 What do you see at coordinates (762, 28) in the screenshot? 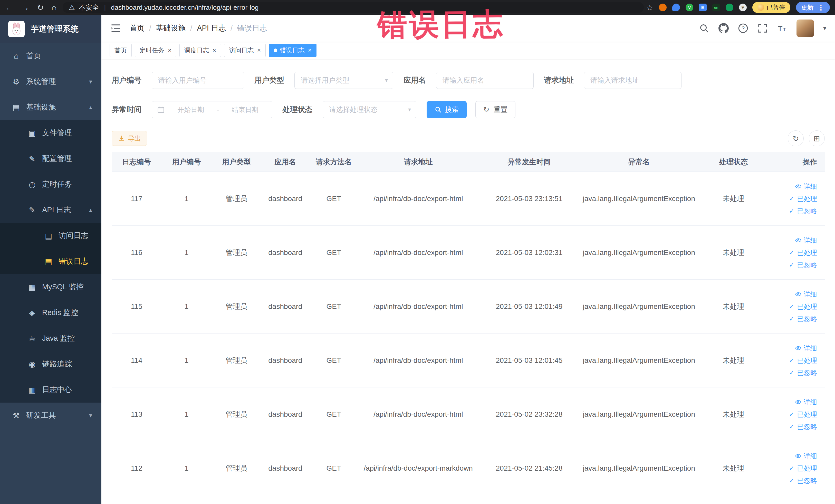
I see `fullscreen-icon` at bounding box center [762, 28].